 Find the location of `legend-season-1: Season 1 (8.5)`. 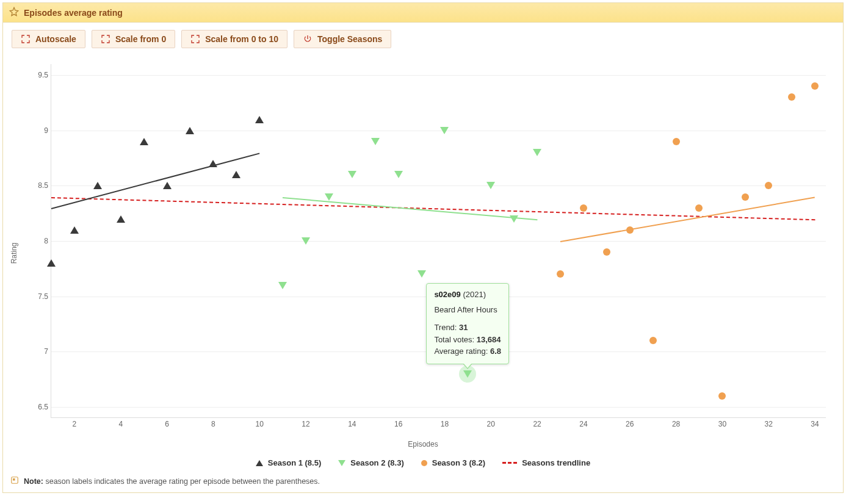

legend-season-1: Season 1 (8.5) is located at coordinates (288, 463).